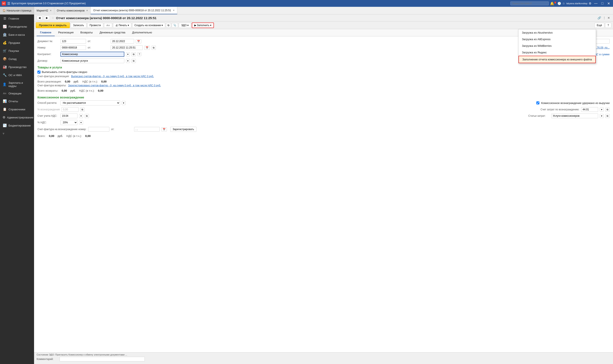 The image size is (613, 364). What do you see at coordinates (53, 18) in the screenshot?
I see `doc-favorite-icon: ☆` at bounding box center [53, 18].